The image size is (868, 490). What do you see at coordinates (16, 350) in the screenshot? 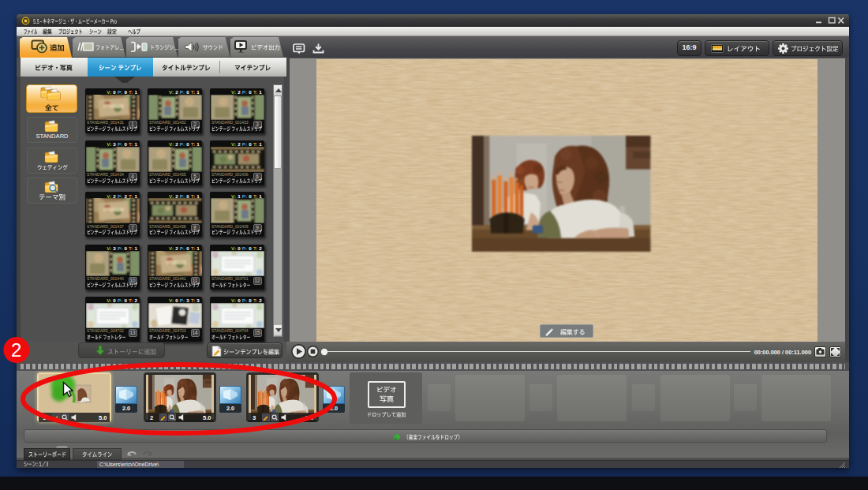
I see `svg-text: 2` at bounding box center [16, 350].